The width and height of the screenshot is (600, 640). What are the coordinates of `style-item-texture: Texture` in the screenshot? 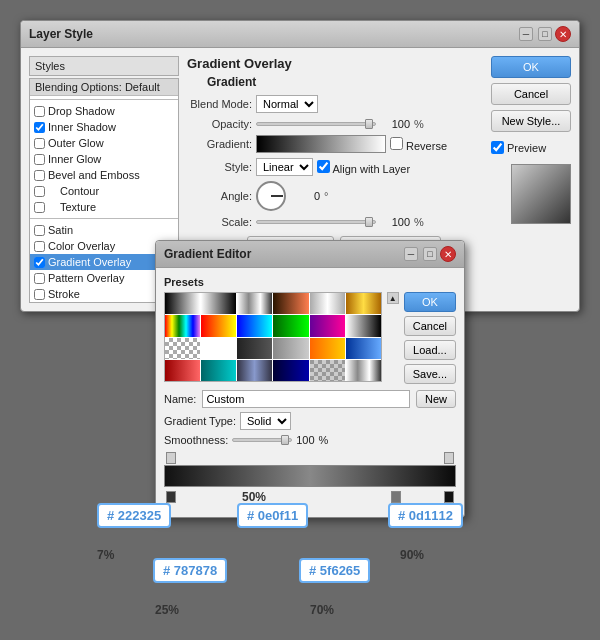 It's located at (104, 207).